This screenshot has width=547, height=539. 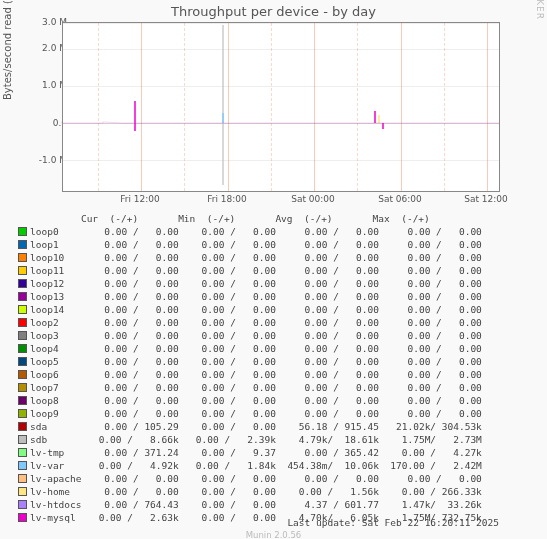 I want to click on legend-row: lv-home 0.00 / 0.00 0.00 / 0.00 0.00 / 1…, so click(x=250, y=492).